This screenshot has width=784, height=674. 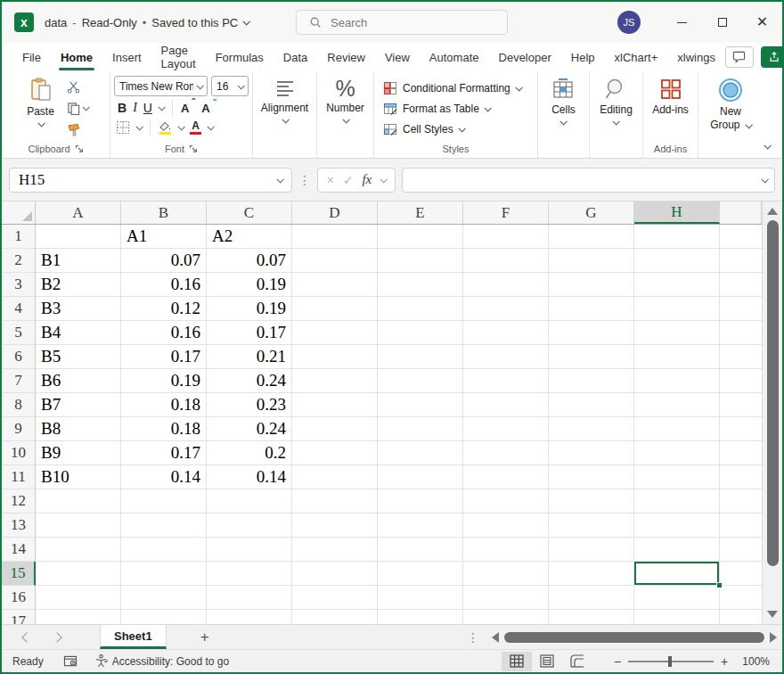 What do you see at coordinates (421, 237) in the screenshot?
I see `cell-E1` at bounding box center [421, 237].